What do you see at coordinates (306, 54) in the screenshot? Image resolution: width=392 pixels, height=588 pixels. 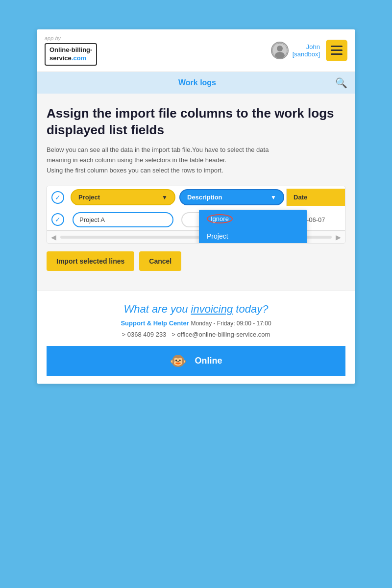 I see `user-sandbox: [sandbox]` at bounding box center [306, 54].